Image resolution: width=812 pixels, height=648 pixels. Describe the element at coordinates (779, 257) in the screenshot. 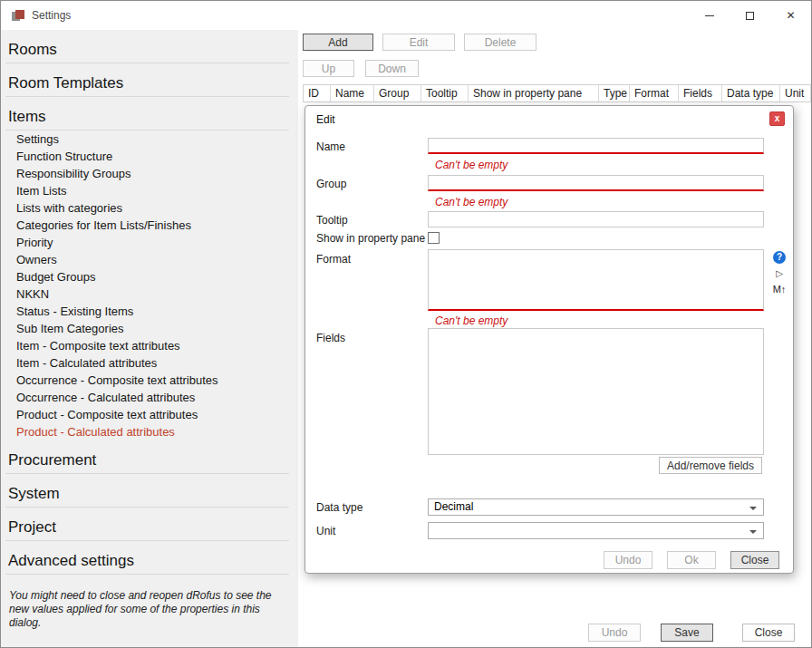

I see `help-icon: ?` at that location.